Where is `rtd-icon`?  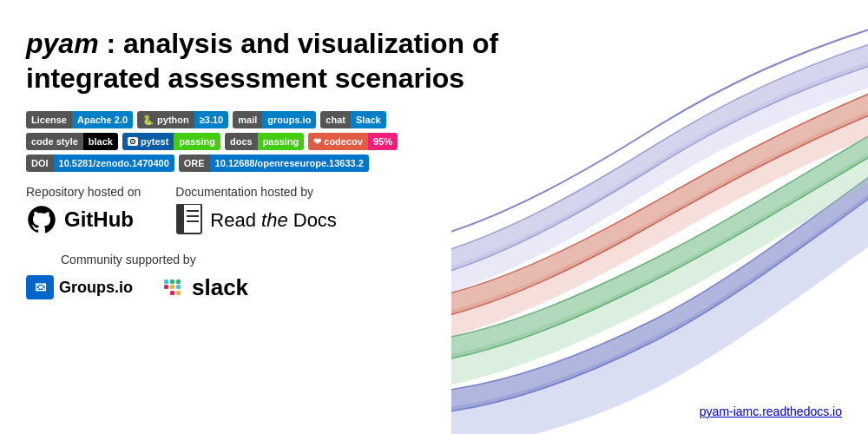
rtd-icon is located at coordinates (189, 220).